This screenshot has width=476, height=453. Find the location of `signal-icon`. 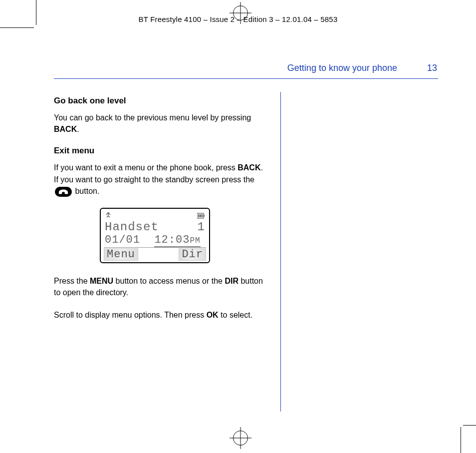

signal-icon is located at coordinates (108, 216).